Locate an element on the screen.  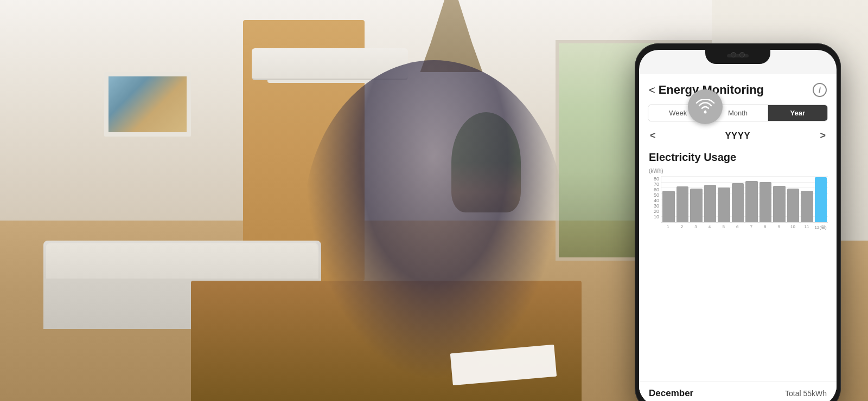
year-nav: < YYYY > is located at coordinates (738, 137).